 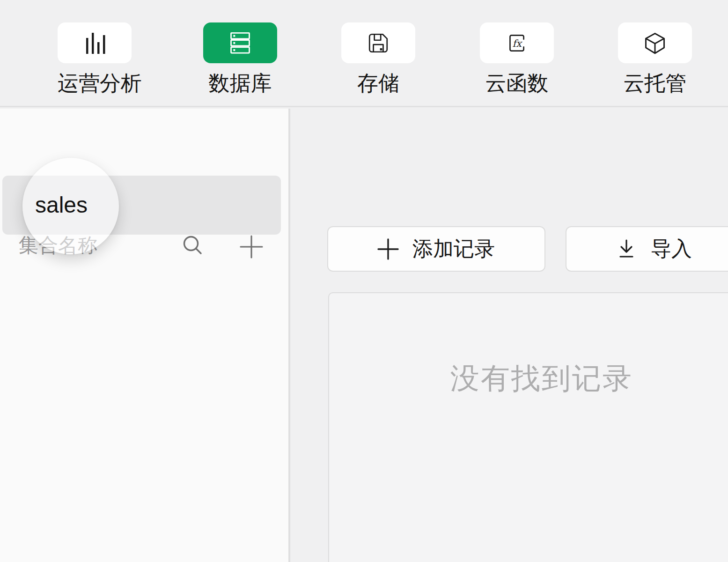 What do you see at coordinates (95, 59) in the screenshot?
I see `tab-operation-analysis: 运营分析` at bounding box center [95, 59].